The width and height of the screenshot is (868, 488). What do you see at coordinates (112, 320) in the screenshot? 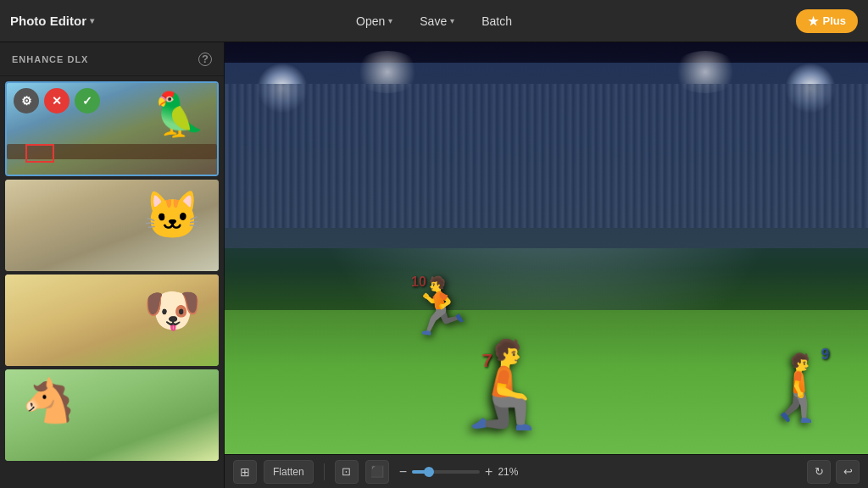
I see `dog-image: 🐶` at bounding box center [112, 320].